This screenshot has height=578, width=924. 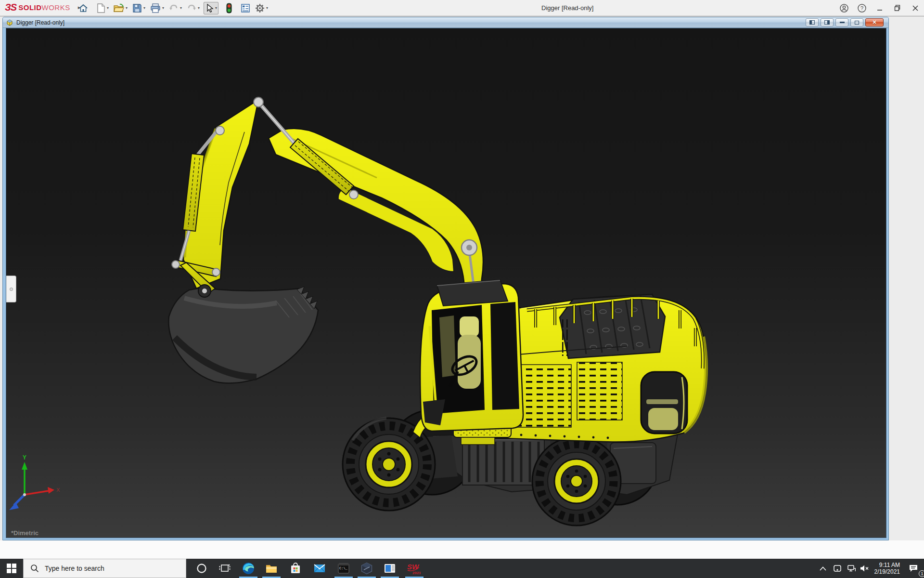 I want to click on sheet-properties-button, so click(x=245, y=8).